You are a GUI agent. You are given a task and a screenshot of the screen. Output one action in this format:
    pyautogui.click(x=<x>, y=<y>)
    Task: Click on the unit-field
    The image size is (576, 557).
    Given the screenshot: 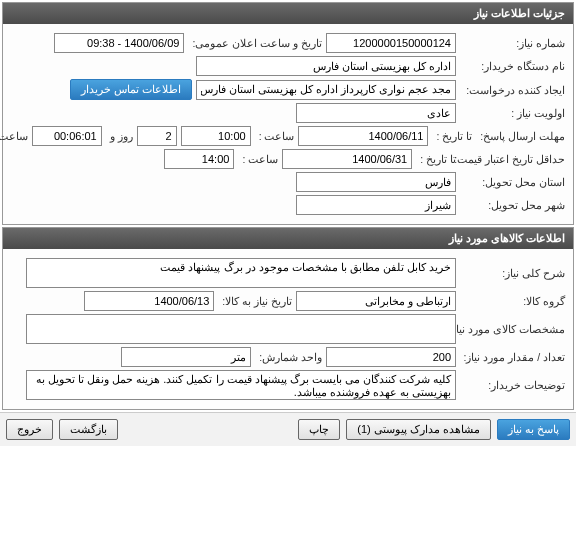 What is the action you would take?
    pyautogui.click(x=186, y=357)
    